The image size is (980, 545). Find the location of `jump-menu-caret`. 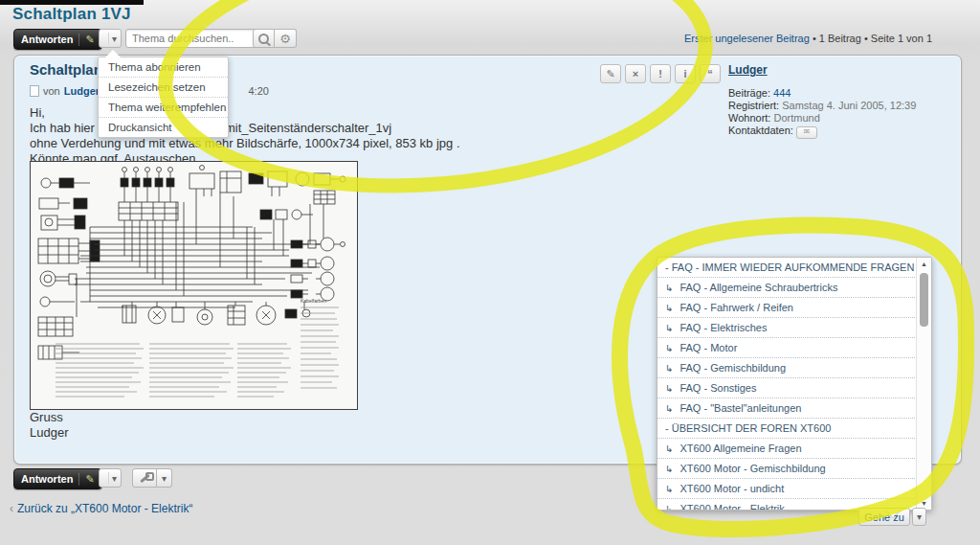

jump-menu-caret is located at coordinates (893, 513).